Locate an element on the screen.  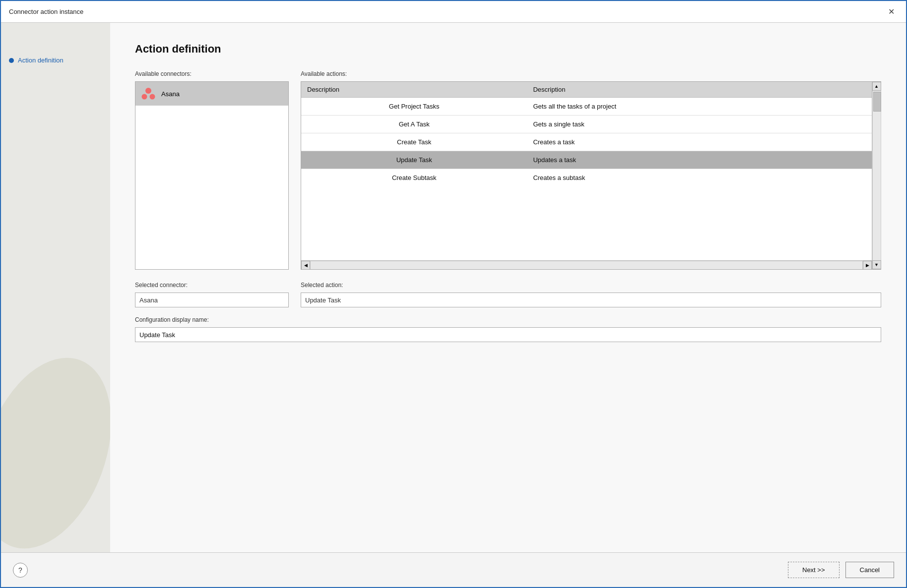
footer-left: ? is located at coordinates (20, 570).